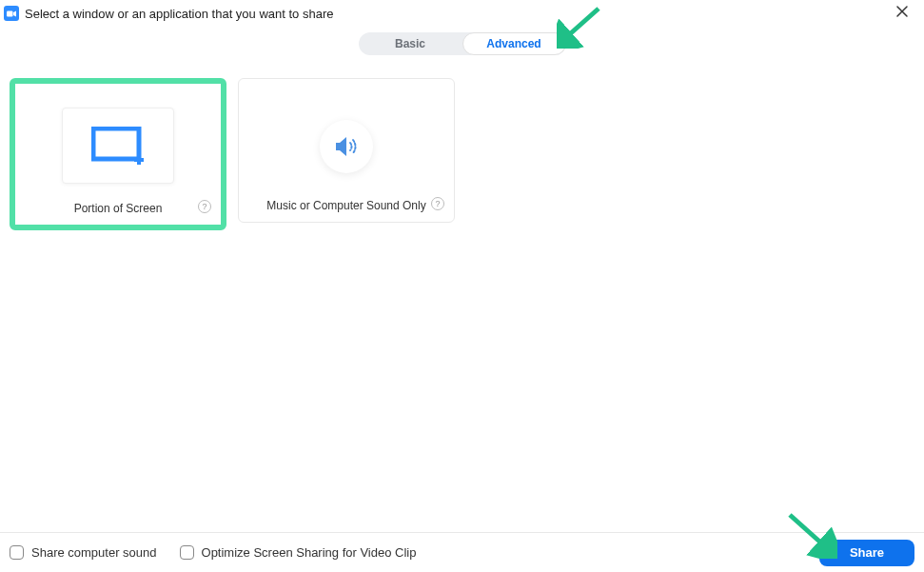 The height and width of the screenshot is (572, 924). I want to click on tab-bar: Basic Advanced, so click(462, 44).